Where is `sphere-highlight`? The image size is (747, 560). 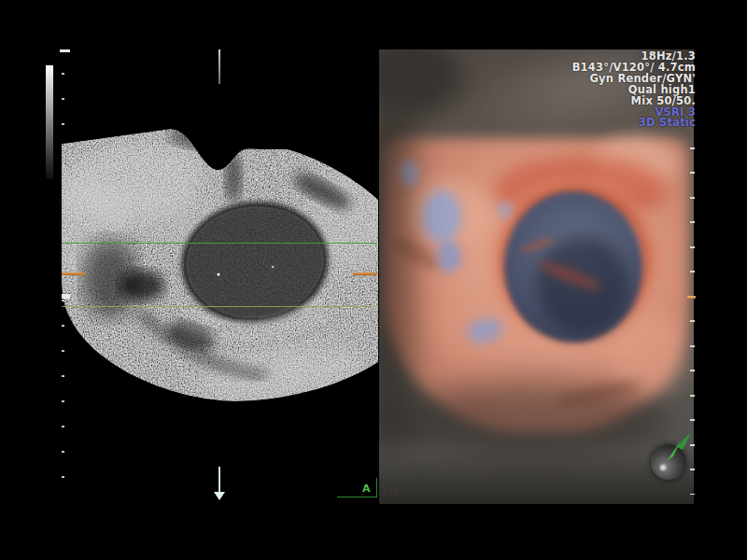 sphere-highlight is located at coordinates (663, 468).